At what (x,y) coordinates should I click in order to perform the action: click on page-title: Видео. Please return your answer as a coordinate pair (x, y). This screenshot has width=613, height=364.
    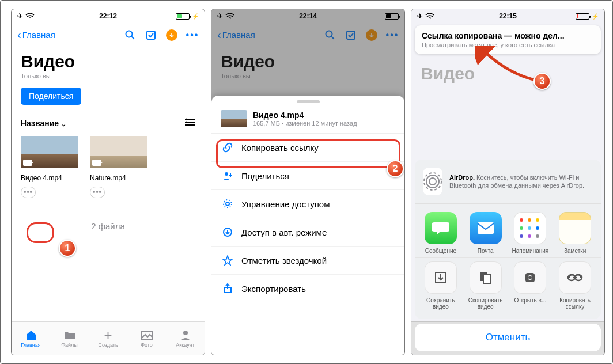
    Looking at the image, I should click on (108, 59).